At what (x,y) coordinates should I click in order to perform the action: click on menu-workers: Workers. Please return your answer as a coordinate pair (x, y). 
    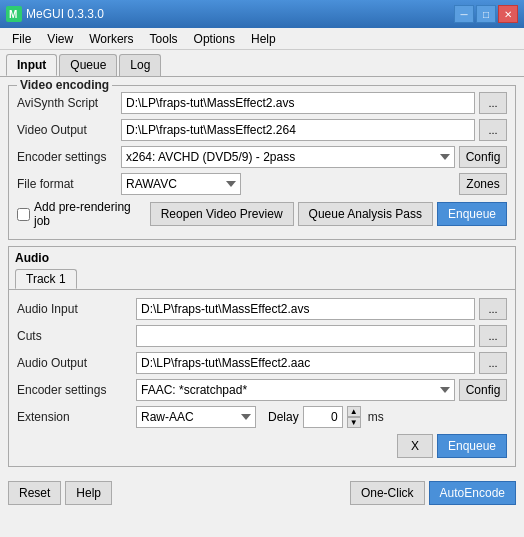
    Looking at the image, I should click on (111, 39).